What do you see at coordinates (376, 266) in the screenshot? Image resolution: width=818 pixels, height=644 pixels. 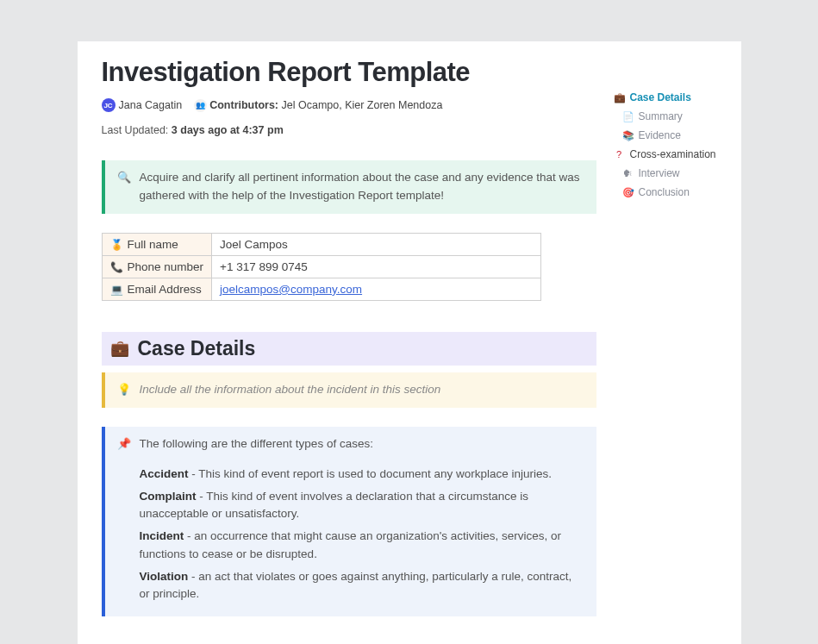 I see `phone-value: +1 317 899 0745` at bounding box center [376, 266].